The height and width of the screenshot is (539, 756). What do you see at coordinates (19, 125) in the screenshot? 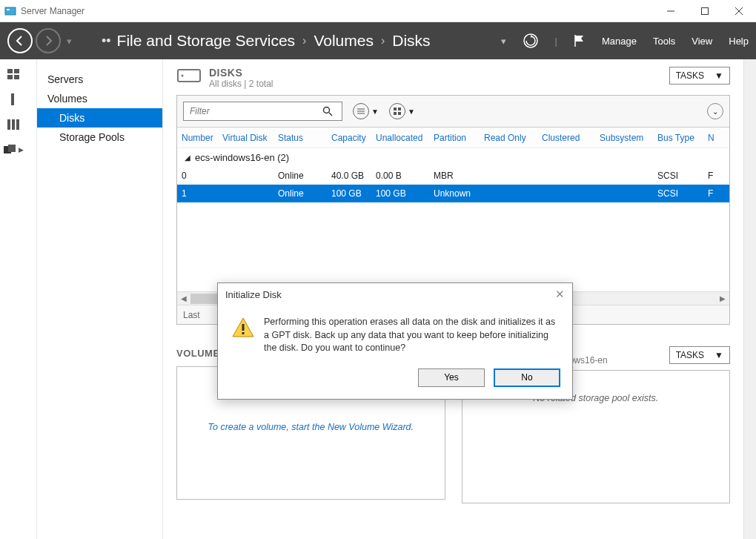
I see `rail-all-servers-icon` at bounding box center [19, 125].